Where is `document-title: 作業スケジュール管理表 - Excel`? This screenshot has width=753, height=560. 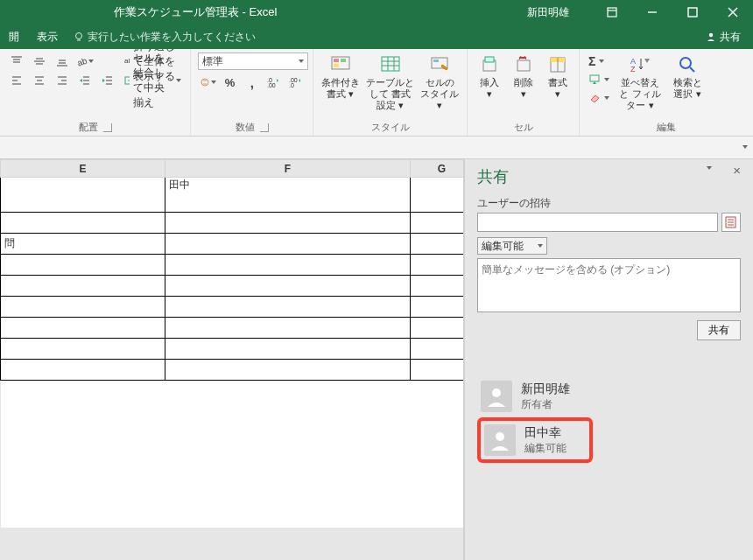 document-title: 作業スケジュール管理表 - Excel is located at coordinates (195, 12).